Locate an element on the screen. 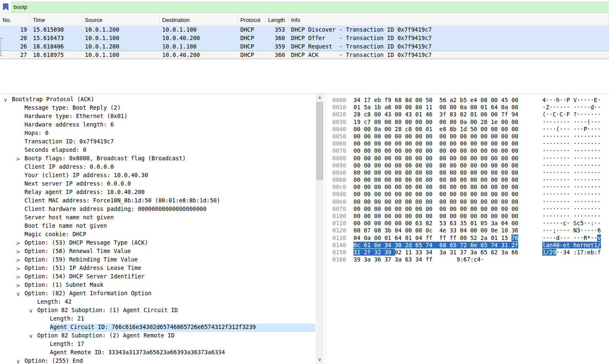 This screenshot has height=364, width=609. detail-tree-row: Hardware address length: 6 is located at coordinates (158, 125).